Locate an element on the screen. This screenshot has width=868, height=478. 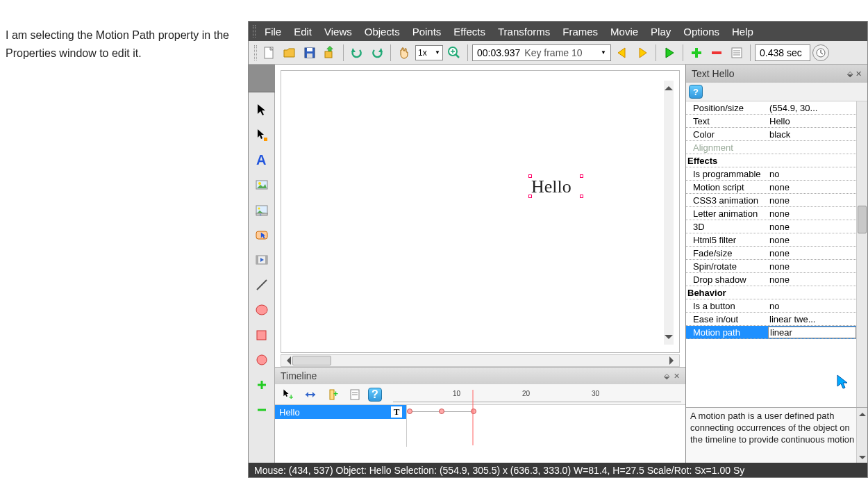
prop-color: Colorblack is located at coordinates (771, 135).